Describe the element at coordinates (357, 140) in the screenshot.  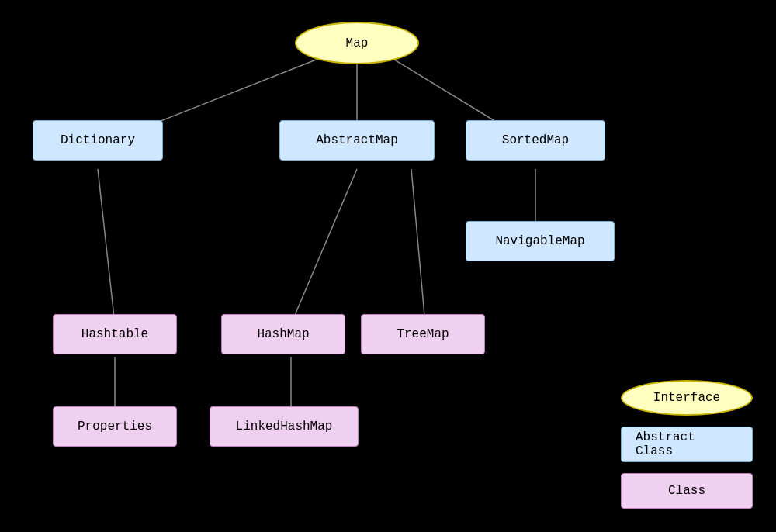
I see `abstract-map-node: AbstractMap` at that location.